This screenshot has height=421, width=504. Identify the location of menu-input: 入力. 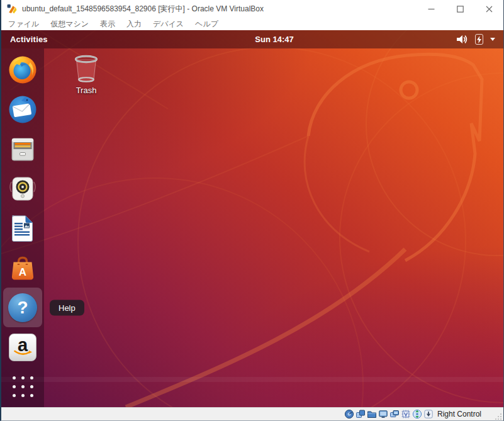
(134, 24).